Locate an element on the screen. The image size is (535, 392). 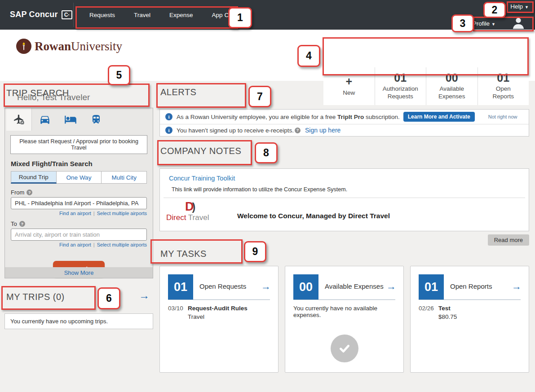
not-right-now-link: Not right now is located at coordinates (503, 117).